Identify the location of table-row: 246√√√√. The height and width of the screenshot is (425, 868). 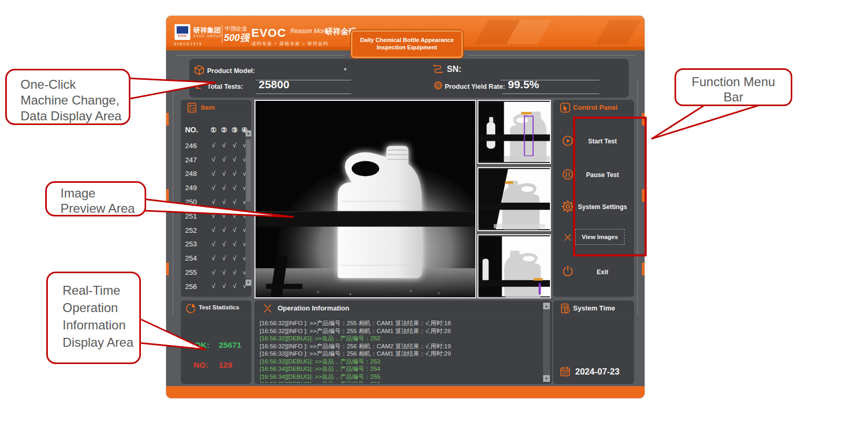
(213, 146).